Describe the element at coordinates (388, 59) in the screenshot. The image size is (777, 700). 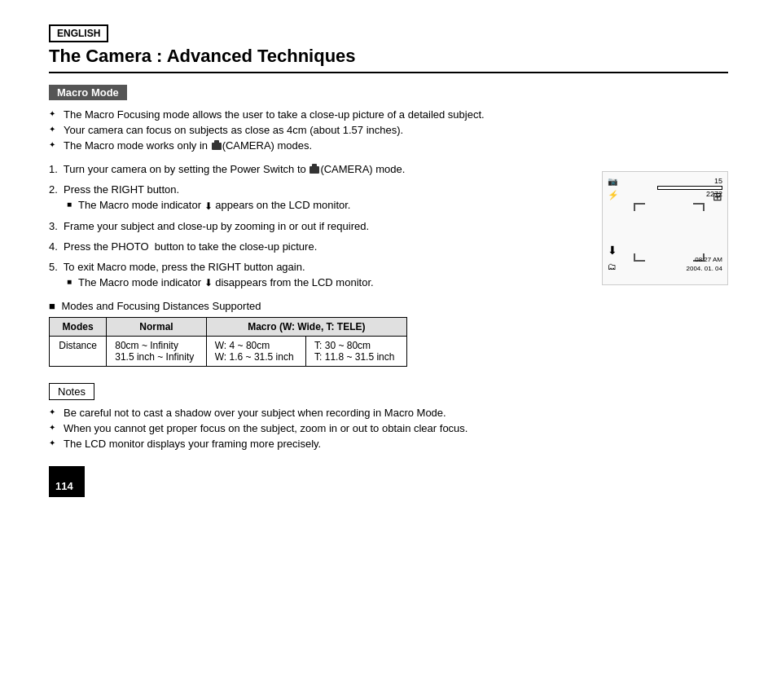
I see `page-title: The Camera : Advanced Techniques` at that location.